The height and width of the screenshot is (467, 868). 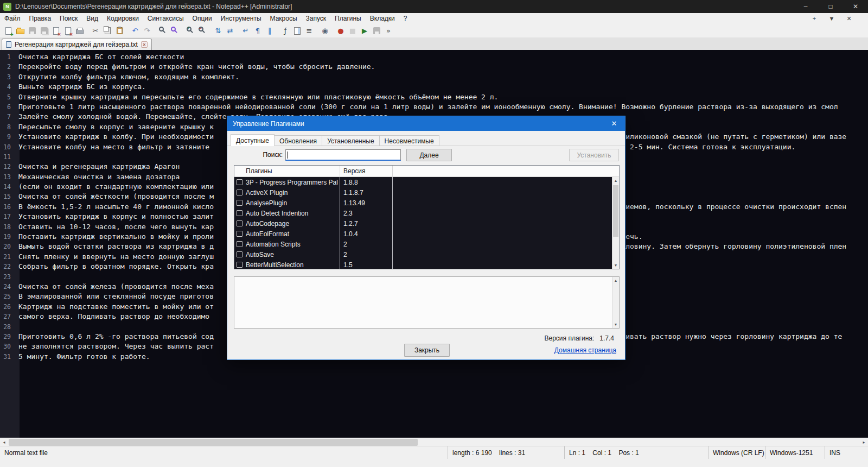 What do you see at coordinates (864, 442) in the screenshot?
I see `scroll-right-arrow-icon` at bounding box center [864, 442].